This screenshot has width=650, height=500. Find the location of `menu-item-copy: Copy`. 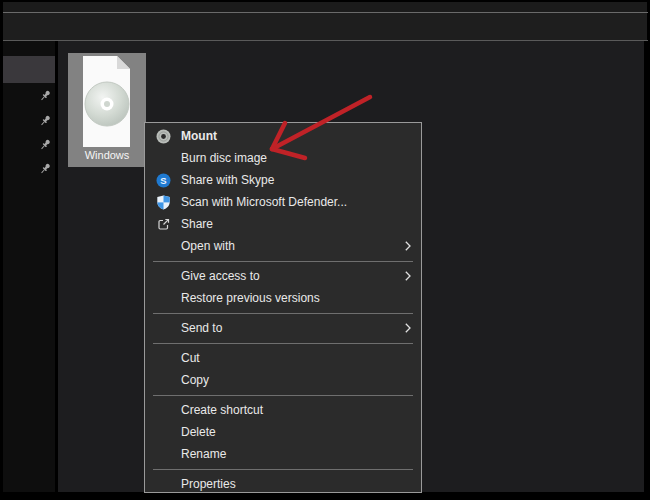

menu-item-copy: Copy is located at coordinates (283, 380).